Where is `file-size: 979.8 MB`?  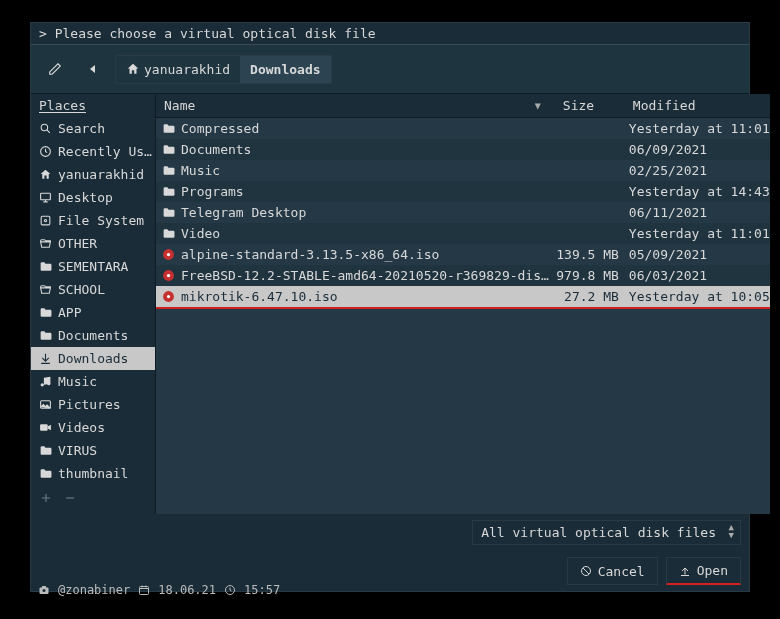
file-size: 979.8 MB is located at coordinates (590, 276).